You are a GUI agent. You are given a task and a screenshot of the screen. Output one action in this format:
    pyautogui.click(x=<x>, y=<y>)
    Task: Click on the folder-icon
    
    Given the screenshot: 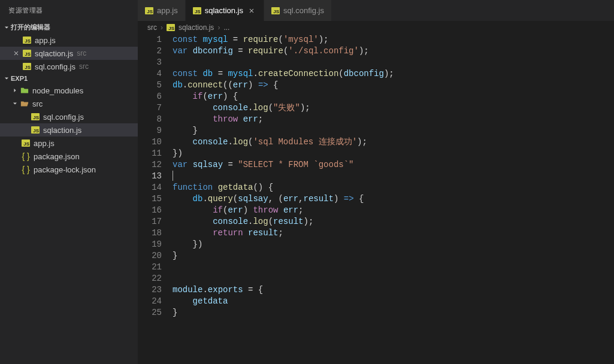 What is the action you would take?
    pyautogui.click(x=25, y=90)
    